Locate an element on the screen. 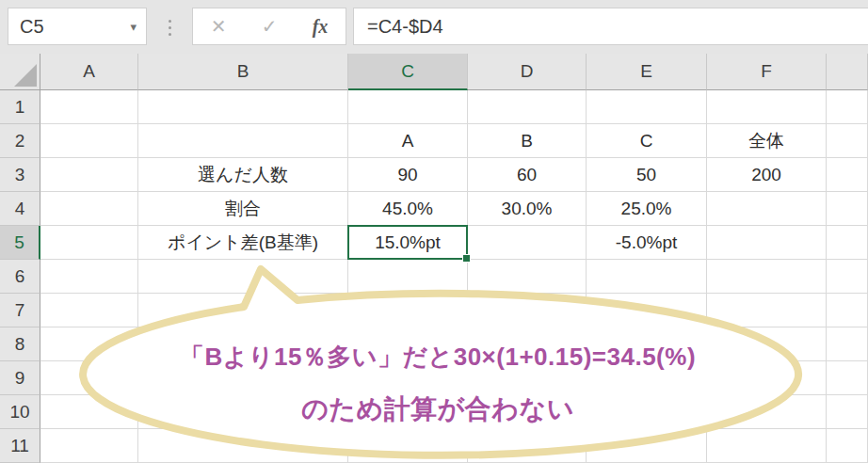 This screenshot has width=868, height=463. column-header-D: D is located at coordinates (527, 72).